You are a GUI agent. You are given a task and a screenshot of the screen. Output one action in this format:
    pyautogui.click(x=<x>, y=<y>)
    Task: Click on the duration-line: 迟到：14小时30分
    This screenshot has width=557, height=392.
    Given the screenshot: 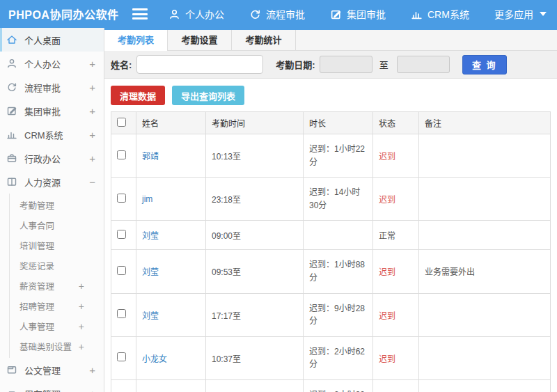 What is the action you would take?
    pyautogui.click(x=338, y=199)
    